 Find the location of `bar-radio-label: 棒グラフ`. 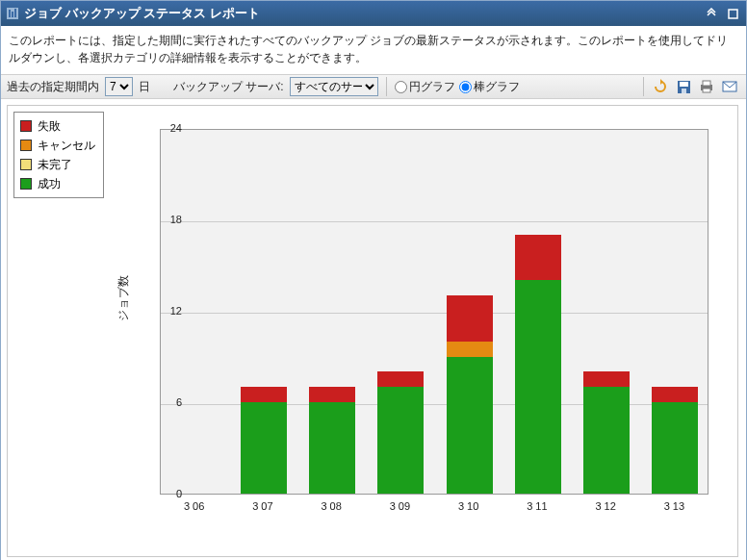

bar-radio-label: 棒グラフ is located at coordinates (489, 87).